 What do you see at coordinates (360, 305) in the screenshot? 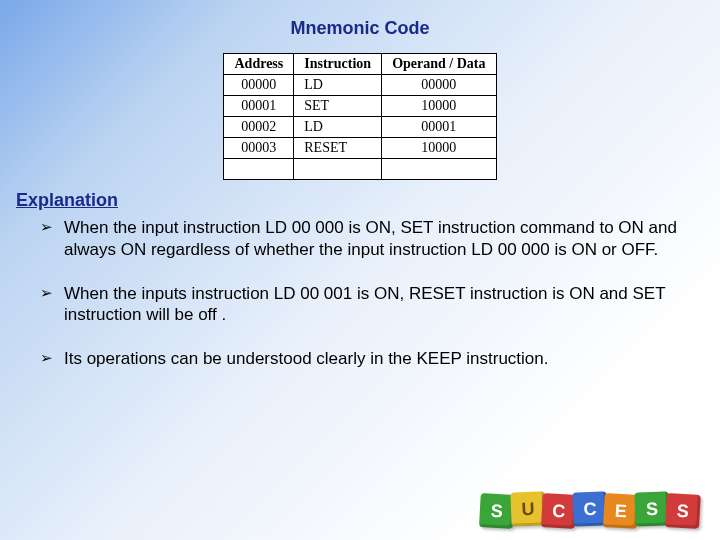
I see `list-item: When the inputs instruction LD 00 001 is…` at bounding box center [360, 305].